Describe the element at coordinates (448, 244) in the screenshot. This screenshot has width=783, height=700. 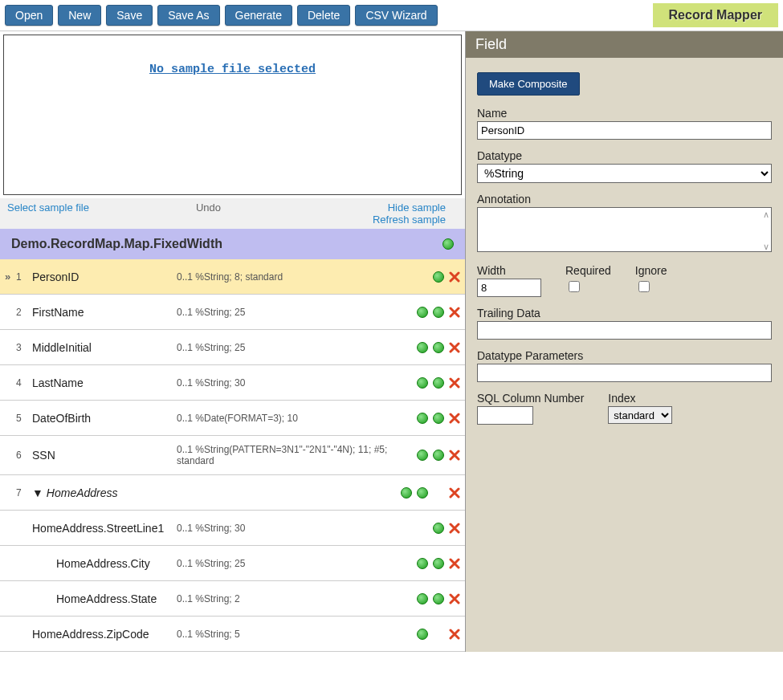
I see `add-field-icon` at that location.